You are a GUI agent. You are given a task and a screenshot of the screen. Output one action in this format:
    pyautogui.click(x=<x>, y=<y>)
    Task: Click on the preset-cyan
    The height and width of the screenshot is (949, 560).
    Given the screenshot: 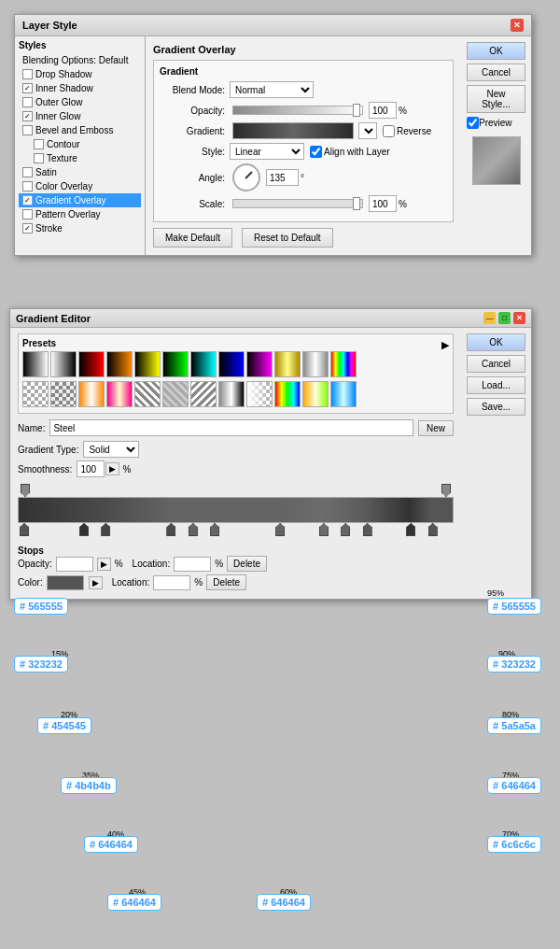 What is the action you would take?
    pyautogui.click(x=203, y=364)
    